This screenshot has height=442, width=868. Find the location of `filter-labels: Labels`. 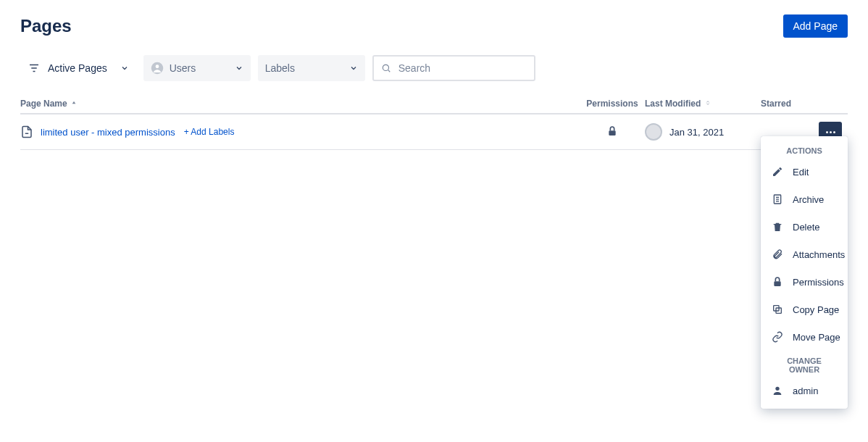

filter-labels: Labels is located at coordinates (312, 68).